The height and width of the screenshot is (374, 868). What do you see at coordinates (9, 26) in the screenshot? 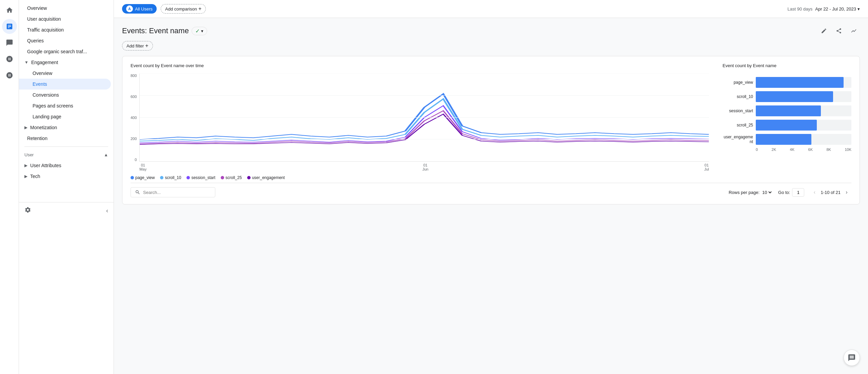
I see `analytics-icon` at bounding box center [9, 26].